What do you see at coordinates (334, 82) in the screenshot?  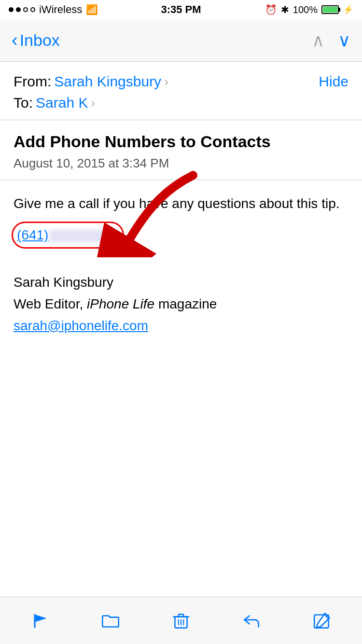 I see `hide-button: Hide` at bounding box center [334, 82].